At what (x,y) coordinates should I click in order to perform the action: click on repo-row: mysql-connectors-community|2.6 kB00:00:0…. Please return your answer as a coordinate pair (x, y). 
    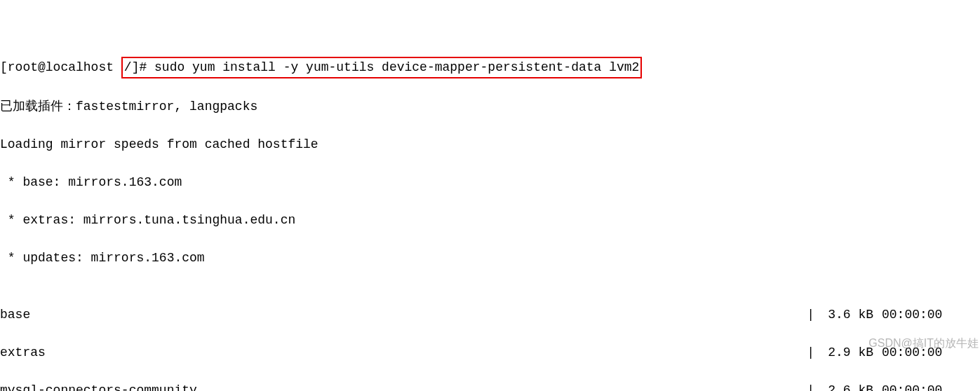
    Looking at the image, I should click on (490, 386).